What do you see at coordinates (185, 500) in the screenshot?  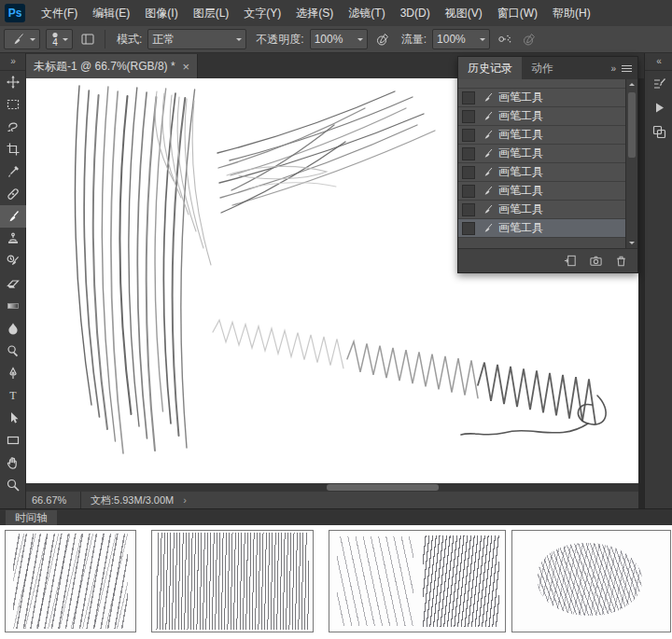 I see `status-chevron-icon: ›` at bounding box center [185, 500].